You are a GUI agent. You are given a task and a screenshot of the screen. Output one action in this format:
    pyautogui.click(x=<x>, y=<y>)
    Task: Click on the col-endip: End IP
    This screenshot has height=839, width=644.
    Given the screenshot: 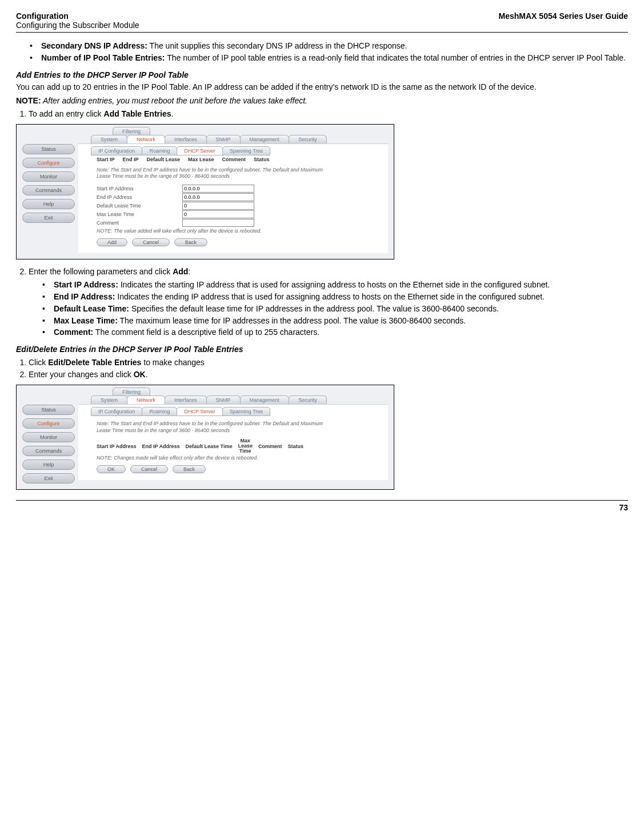 What is the action you would take?
    pyautogui.click(x=131, y=159)
    